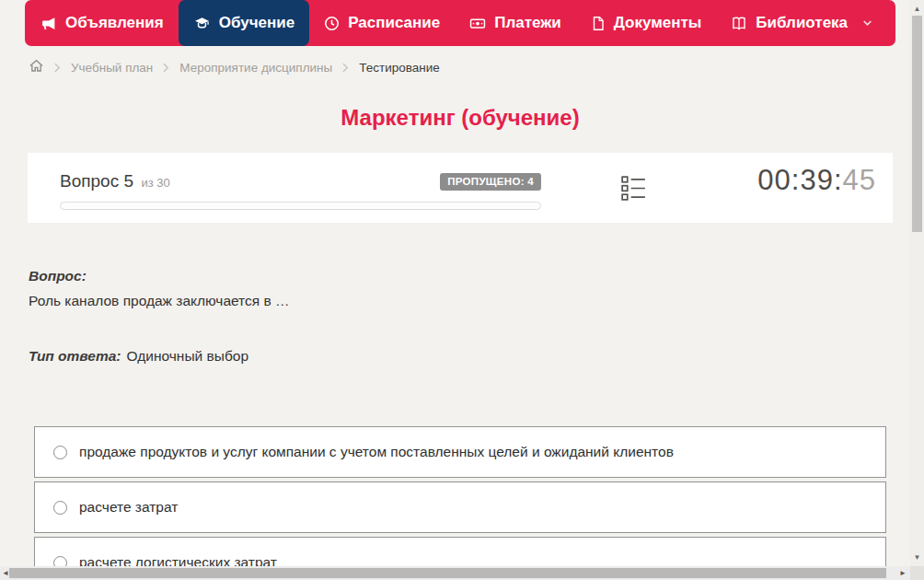 The width and height of the screenshot is (924, 580). Describe the element at coordinates (244, 23) in the screenshot. I see `nav-item-learning: Обучение` at that location.